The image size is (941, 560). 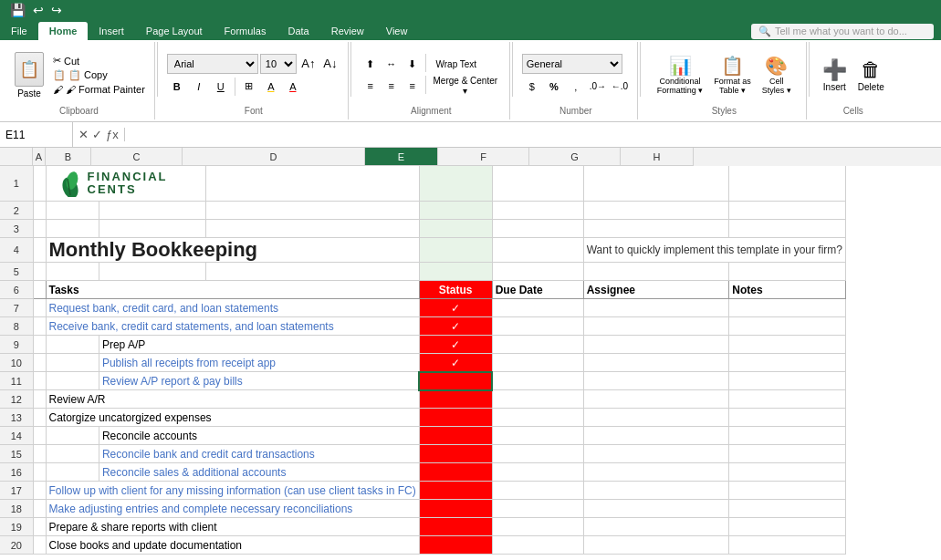 What do you see at coordinates (19, 31) in the screenshot?
I see `tab-file: File` at bounding box center [19, 31].